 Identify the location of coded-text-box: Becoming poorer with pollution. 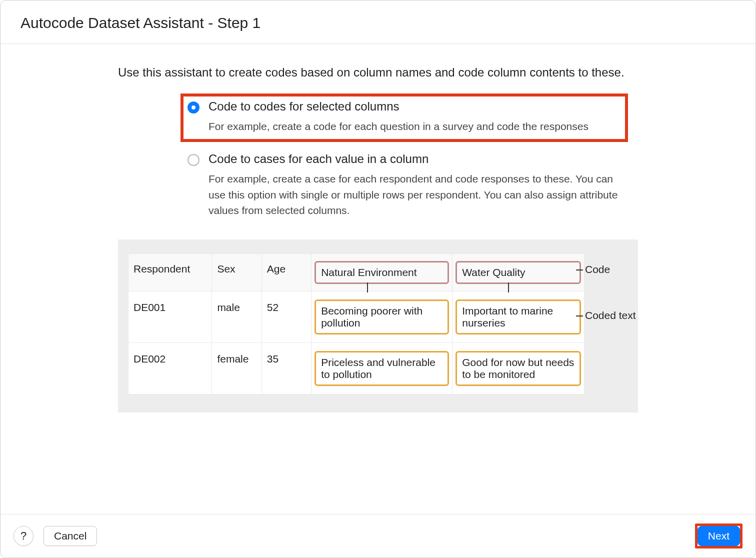
(382, 317).